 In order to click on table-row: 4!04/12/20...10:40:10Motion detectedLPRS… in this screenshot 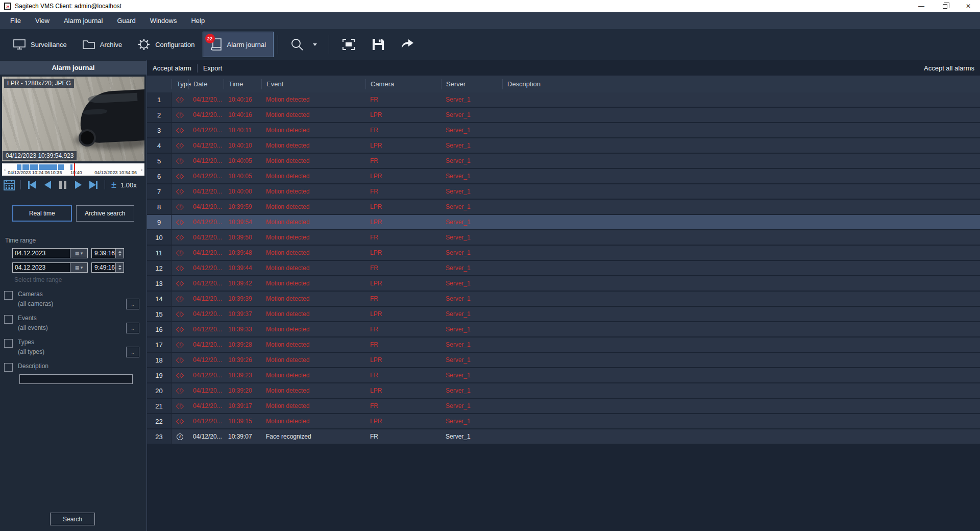, I will do `click(564, 146)`.